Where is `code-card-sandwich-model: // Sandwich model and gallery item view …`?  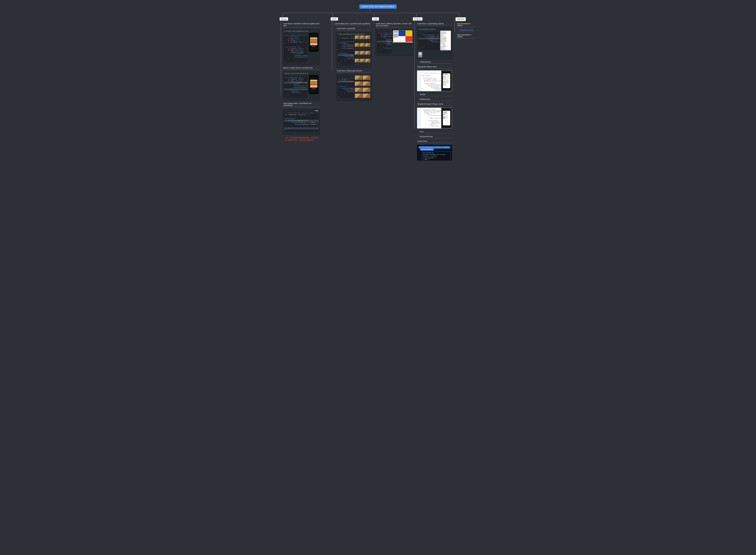
code-card-sandwich-model: // Sandwich model and gallery item view … is located at coordinates (301, 47).